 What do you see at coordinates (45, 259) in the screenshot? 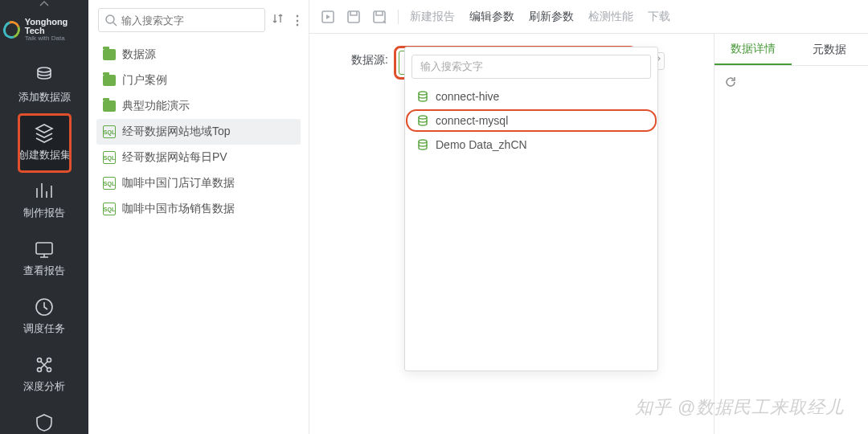
I see `nav-item-3: 查看报告` at bounding box center [45, 259].